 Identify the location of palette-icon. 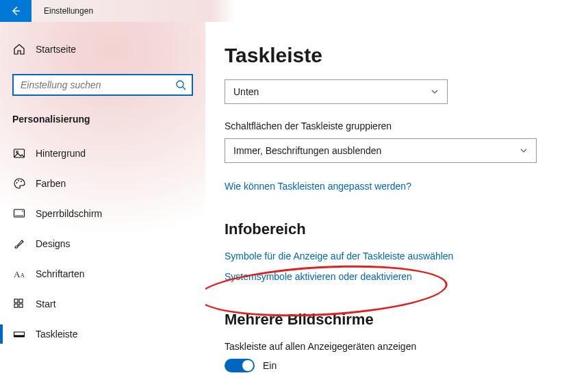
(19, 183).